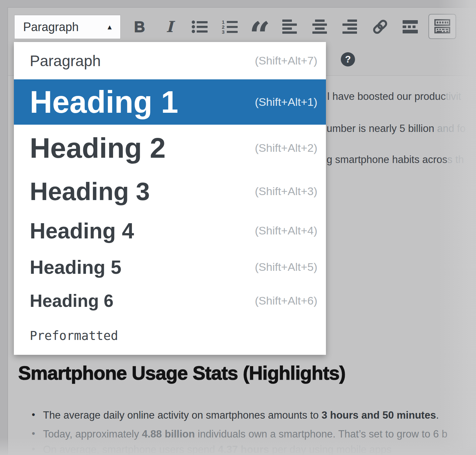 The width and height of the screenshot is (476, 455). What do you see at coordinates (348, 60) in the screenshot?
I see `help-button: ?` at bounding box center [348, 60].